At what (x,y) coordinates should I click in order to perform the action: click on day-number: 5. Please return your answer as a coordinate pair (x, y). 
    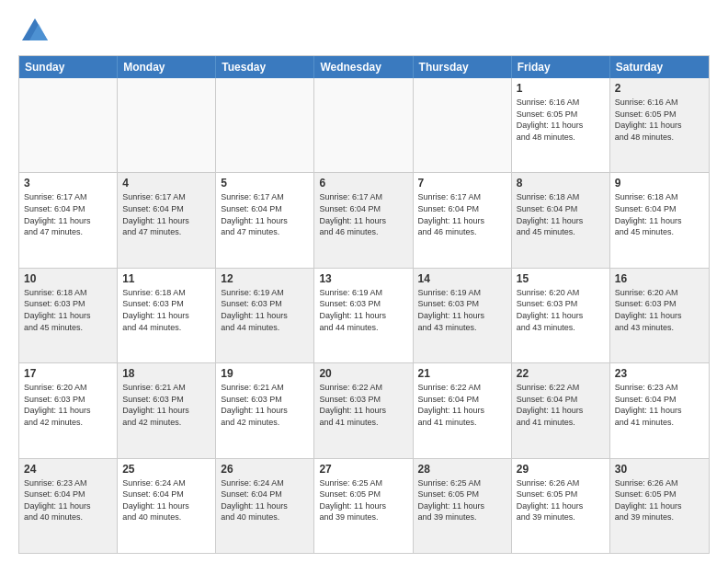
    Looking at the image, I should click on (265, 183).